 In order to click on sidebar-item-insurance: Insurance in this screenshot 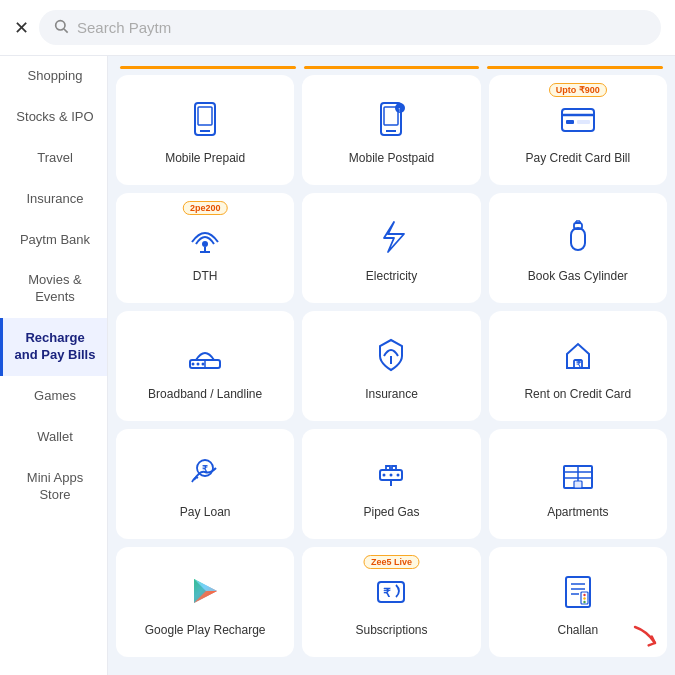, I will do `click(54, 200)`.